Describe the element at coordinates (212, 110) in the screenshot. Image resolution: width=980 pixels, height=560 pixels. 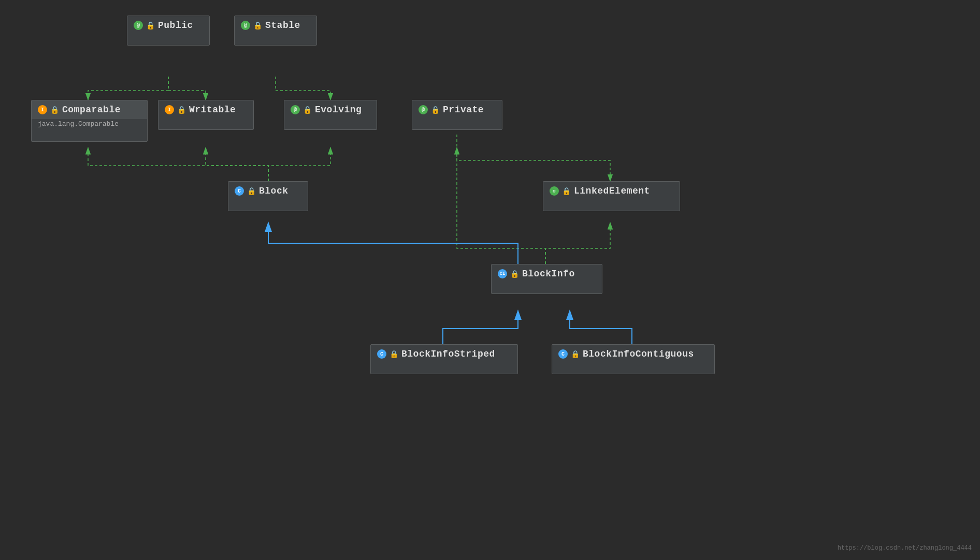
I see `writable-label: Writable` at that location.